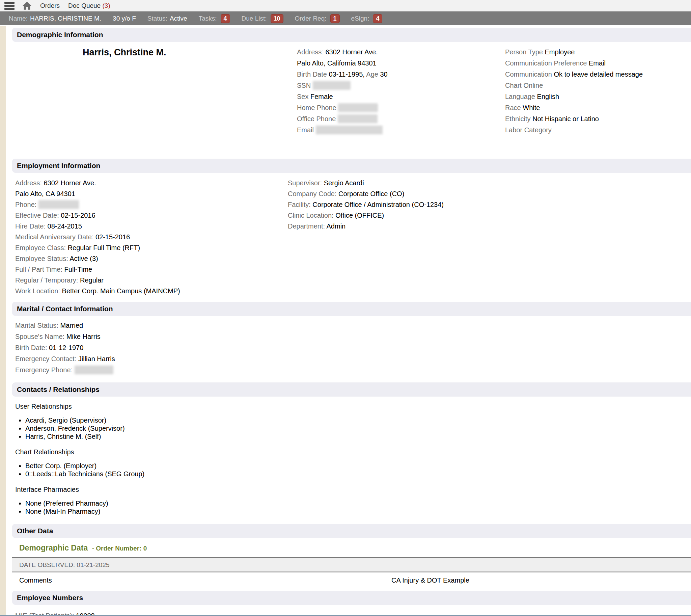 This screenshot has height=616, width=691. What do you see at coordinates (45, 194) in the screenshot?
I see `field-value: Palo Alto, CA 94301` at bounding box center [45, 194].